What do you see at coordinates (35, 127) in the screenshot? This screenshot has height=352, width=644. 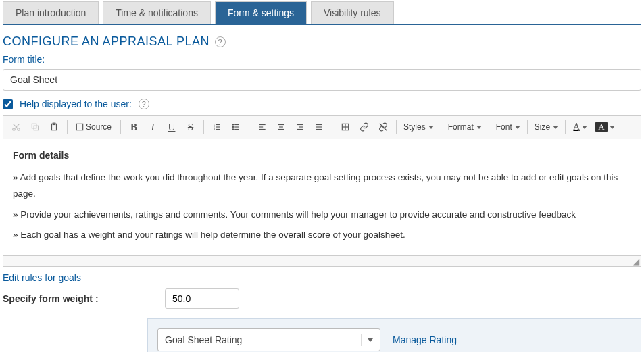 I see `copy-icon` at bounding box center [35, 127].